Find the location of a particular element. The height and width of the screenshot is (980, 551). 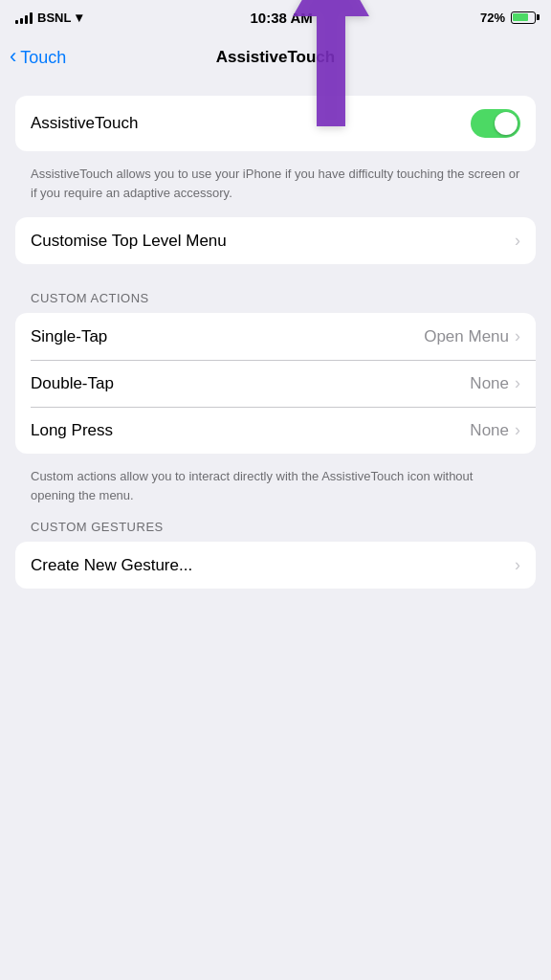

custom-actions-card: Single-Tap Open Menu › Double-Tap None ›… is located at coordinates (276, 383).